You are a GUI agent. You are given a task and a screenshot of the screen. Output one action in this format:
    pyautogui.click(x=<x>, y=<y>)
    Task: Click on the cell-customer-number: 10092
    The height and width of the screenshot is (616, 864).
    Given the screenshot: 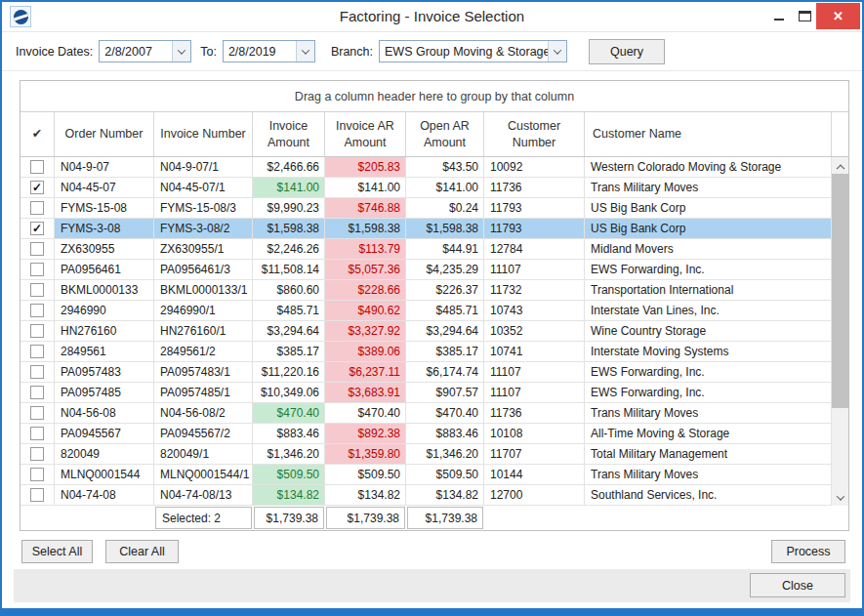 What is the action you would take?
    pyautogui.click(x=535, y=167)
    